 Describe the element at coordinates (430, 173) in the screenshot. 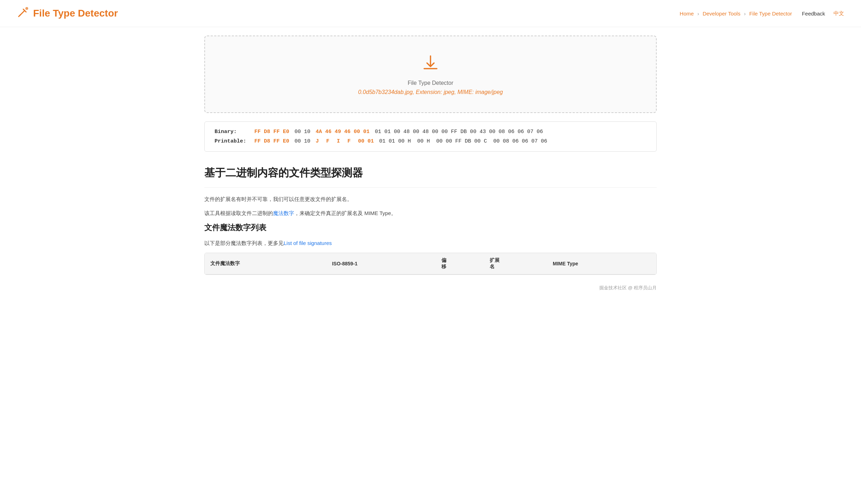

I see `info-title: 基于二进制内容的文件类型探测器` at that location.